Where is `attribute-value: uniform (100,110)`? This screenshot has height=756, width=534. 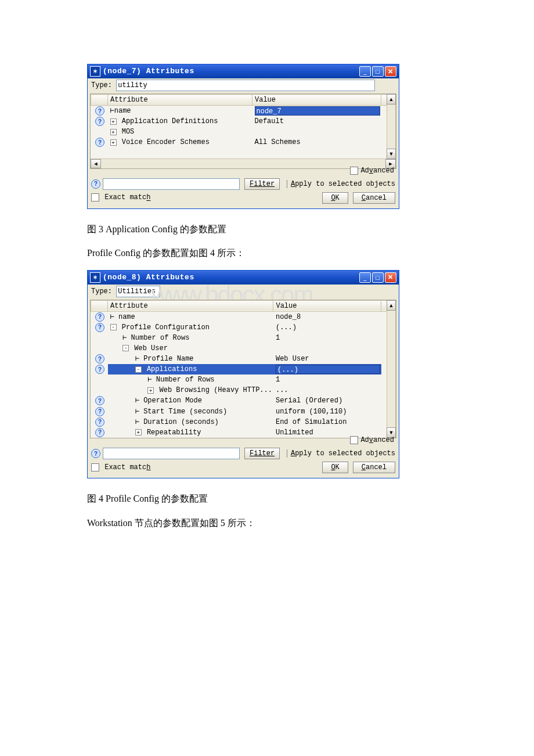 attribute-value: uniform (100,110) is located at coordinates (327, 412).